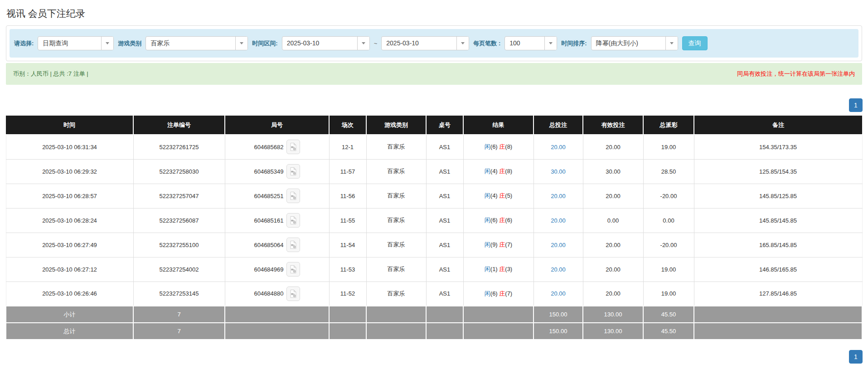 Image resolution: width=868 pixels, height=369 pixels. I want to click on col-header-valid-bet: 有效投注, so click(613, 125).